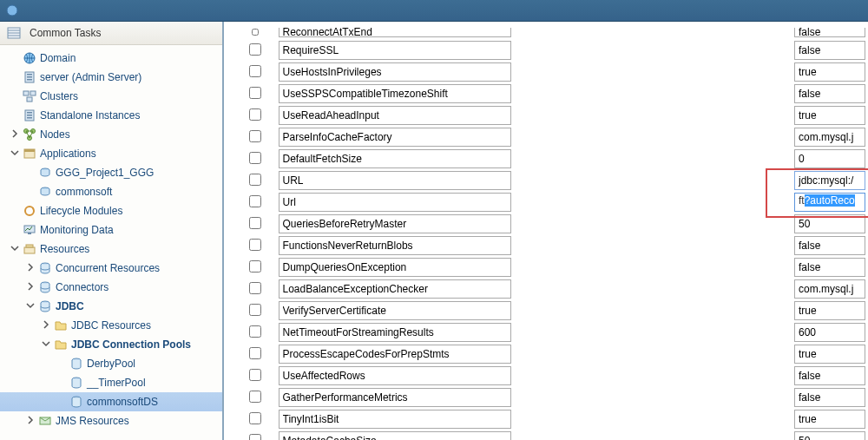  I want to click on nav-item: server (Admin Server), so click(111, 77).